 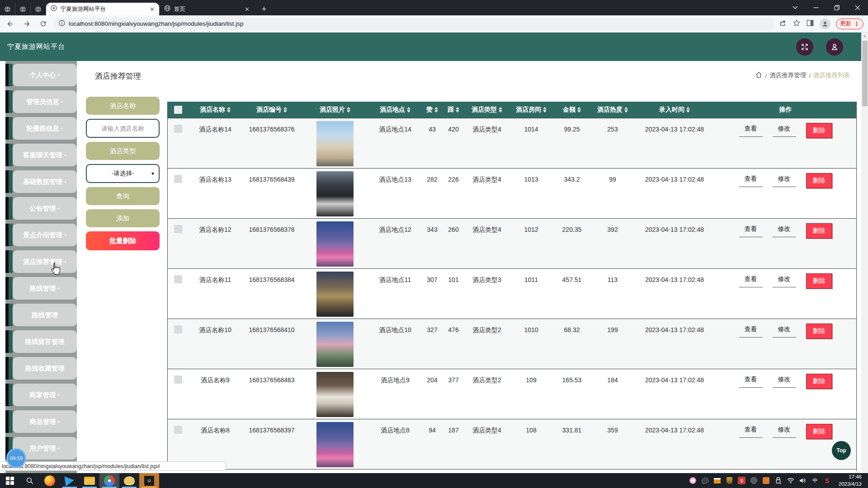 I want to click on column-header: 酒店地点, so click(x=395, y=110).